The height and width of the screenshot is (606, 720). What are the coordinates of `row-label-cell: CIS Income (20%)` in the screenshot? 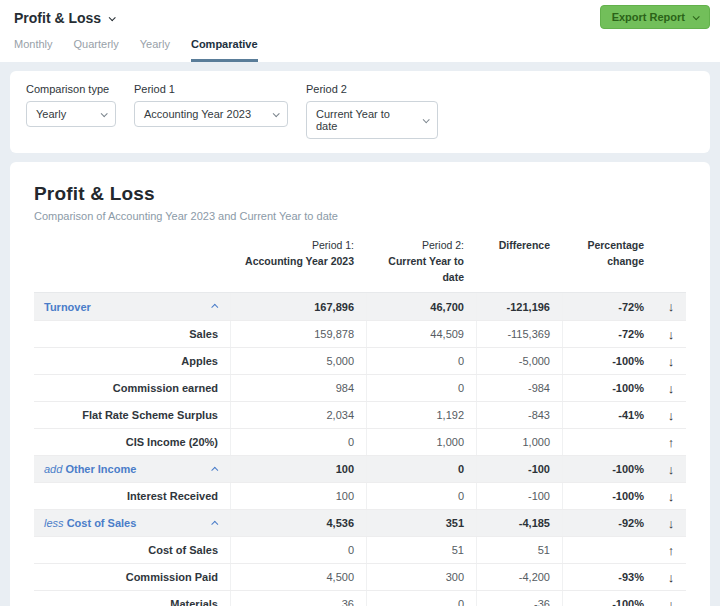 It's located at (132, 442).